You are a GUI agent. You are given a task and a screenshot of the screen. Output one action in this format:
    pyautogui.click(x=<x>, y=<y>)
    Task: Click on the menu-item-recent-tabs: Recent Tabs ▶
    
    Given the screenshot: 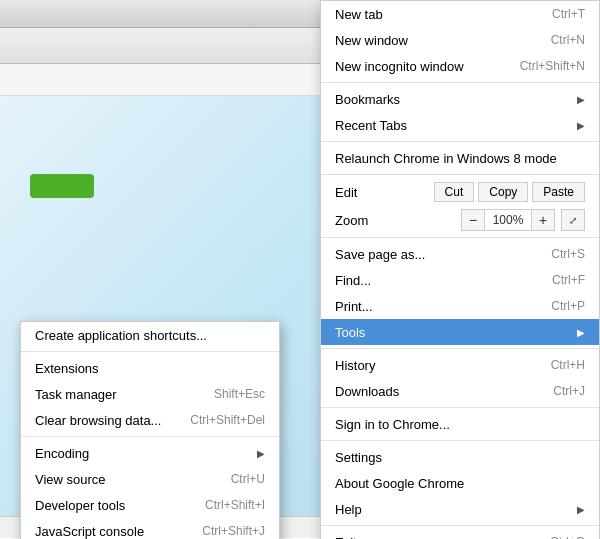 What is the action you would take?
    pyautogui.click(x=460, y=125)
    